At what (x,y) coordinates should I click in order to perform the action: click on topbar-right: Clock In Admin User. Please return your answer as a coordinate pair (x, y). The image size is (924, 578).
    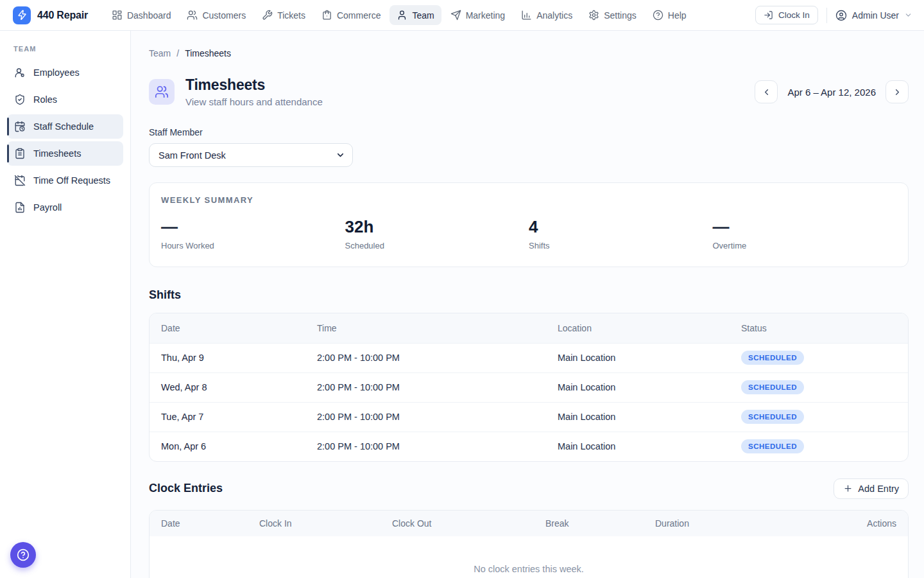
    Looking at the image, I should click on (835, 15).